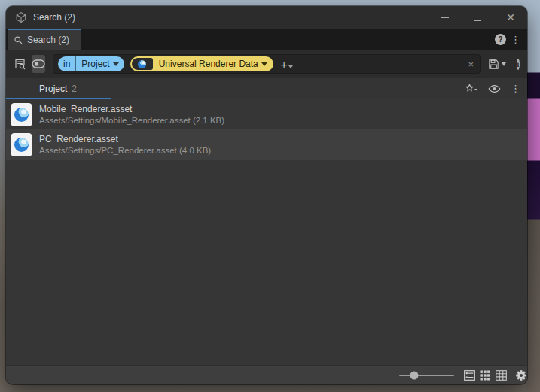  What do you see at coordinates (267, 89) in the screenshot?
I see `results-group-header: Project 2 ⋮` at bounding box center [267, 89].